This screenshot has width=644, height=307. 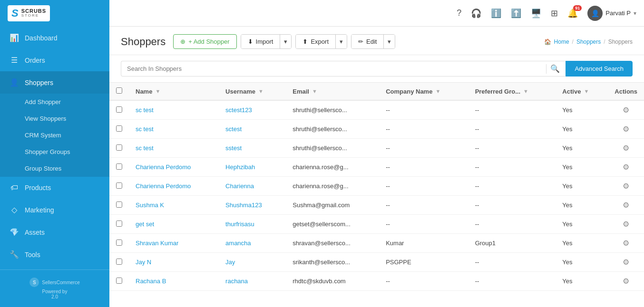 I want to click on sidebar-footer: S SellersCommerce Powered by 2.0, so click(x=55, y=288).